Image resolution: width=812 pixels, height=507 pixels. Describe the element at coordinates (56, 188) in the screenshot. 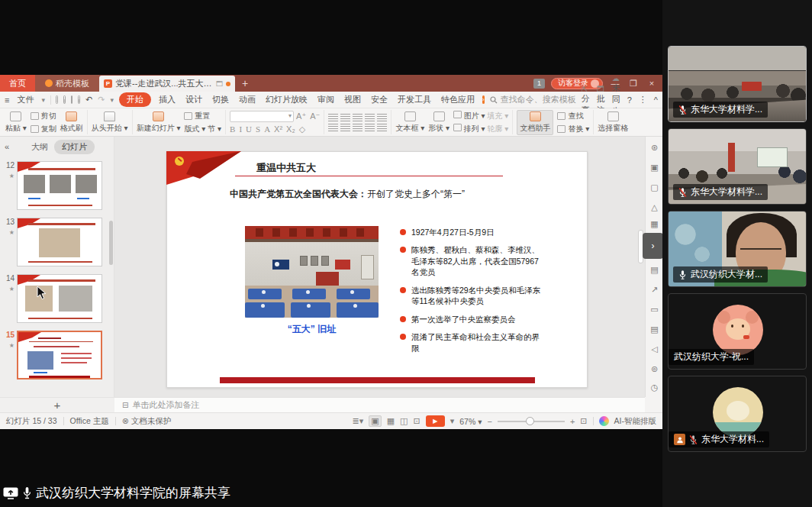

I see `slide-thumbnail-12: 12★` at that location.